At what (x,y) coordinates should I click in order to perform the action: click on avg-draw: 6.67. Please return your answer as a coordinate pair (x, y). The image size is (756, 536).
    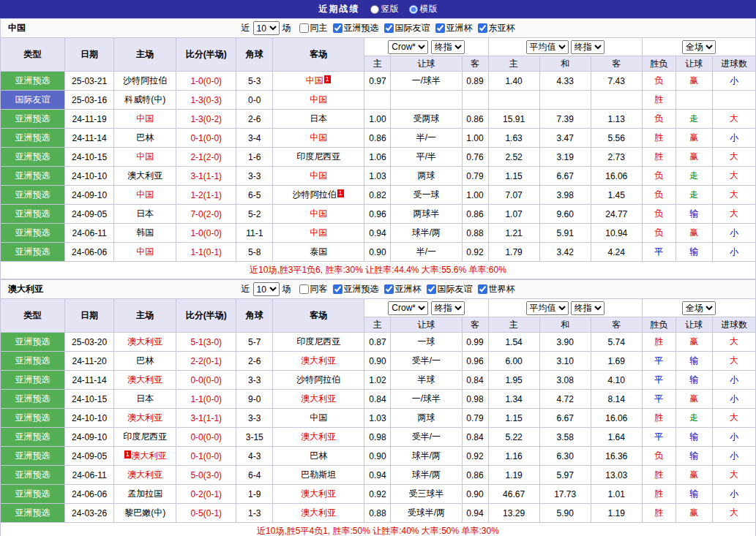
    Looking at the image, I should click on (565, 418).